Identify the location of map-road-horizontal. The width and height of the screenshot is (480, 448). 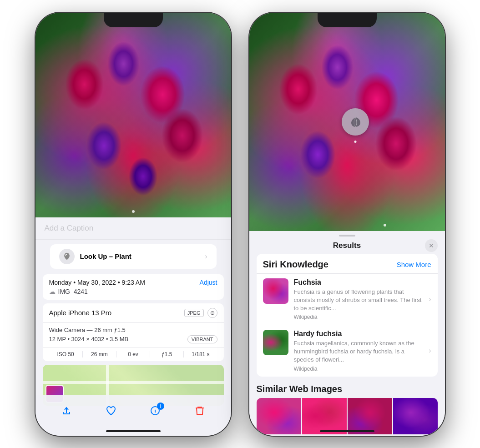
(133, 383).